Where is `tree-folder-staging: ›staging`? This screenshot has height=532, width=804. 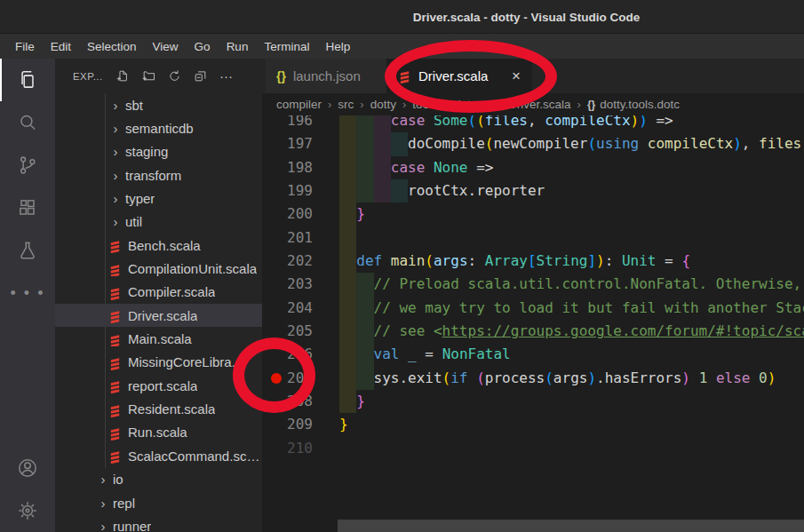
tree-folder-staging: ›staging is located at coordinates (158, 152).